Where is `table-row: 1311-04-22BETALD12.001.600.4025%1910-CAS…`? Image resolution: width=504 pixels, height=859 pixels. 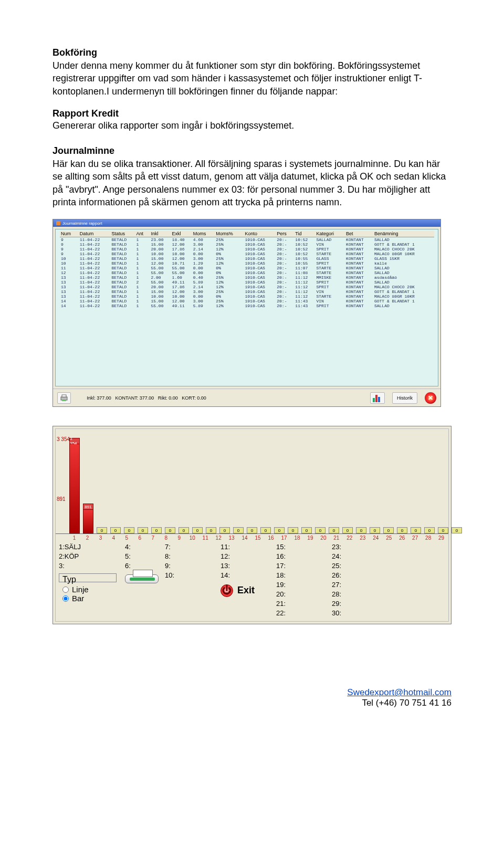 table-row: 1311-04-22BETALD12.001.600.4025%1910-CAS… is located at coordinates (247, 277).